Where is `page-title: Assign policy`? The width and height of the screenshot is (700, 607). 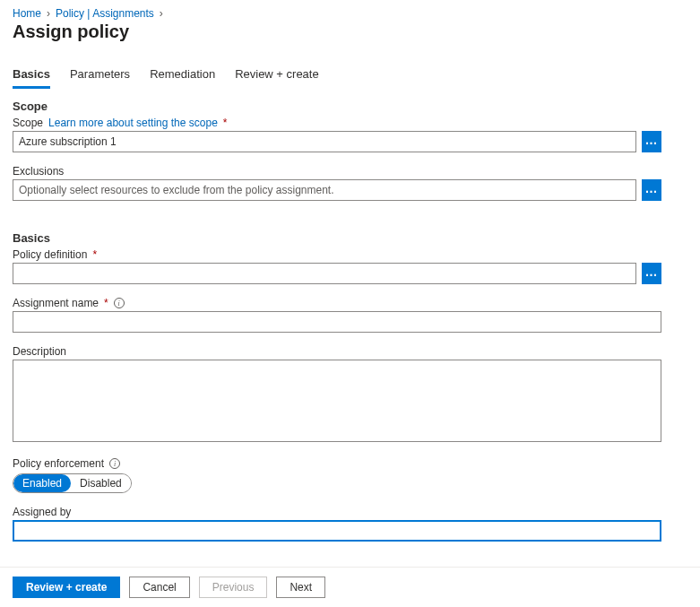
page-title: Assign policy is located at coordinates (350, 32).